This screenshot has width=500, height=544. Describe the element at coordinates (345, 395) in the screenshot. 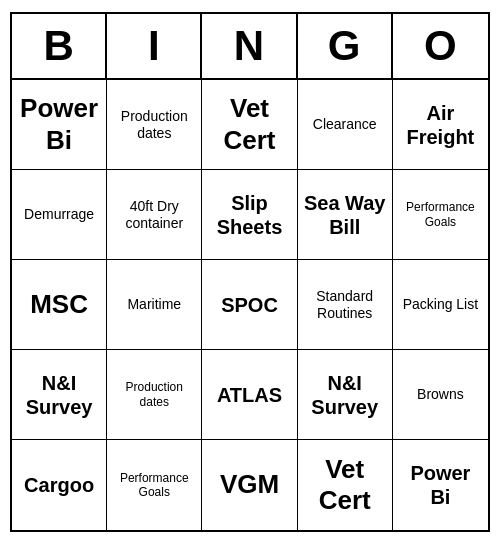

I see `cell-text-18: N&I Survey` at that location.